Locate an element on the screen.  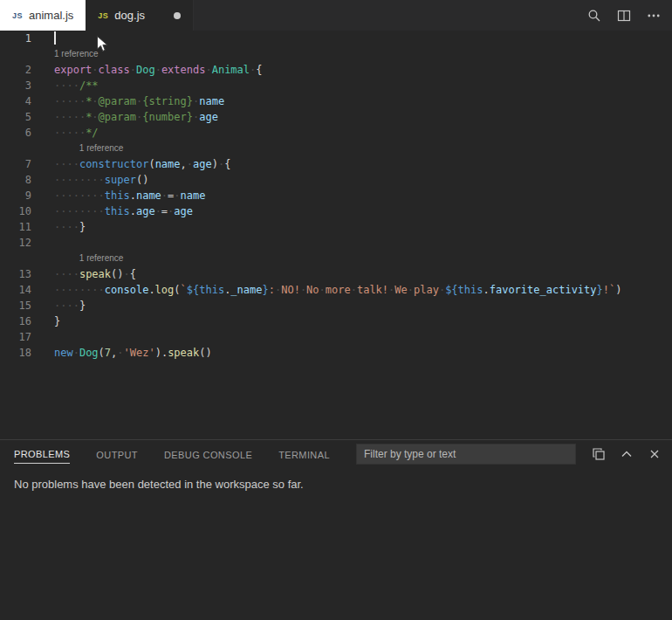
tab-dog-js: JS dog.js is located at coordinates (140, 16).